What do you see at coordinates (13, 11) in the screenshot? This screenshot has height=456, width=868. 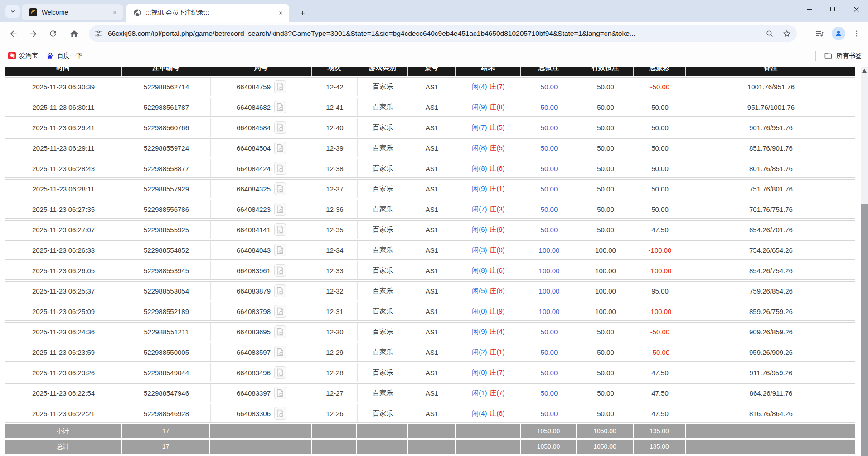 I see `tab-search-button` at bounding box center [13, 11].